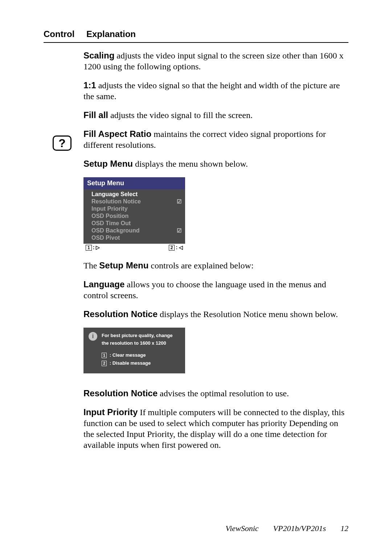 The width and height of the screenshot is (392, 555). What do you see at coordinates (106, 238) in the screenshot?
I see `osd-item-label: OSD Pivot` at bounding box center [106, 238].